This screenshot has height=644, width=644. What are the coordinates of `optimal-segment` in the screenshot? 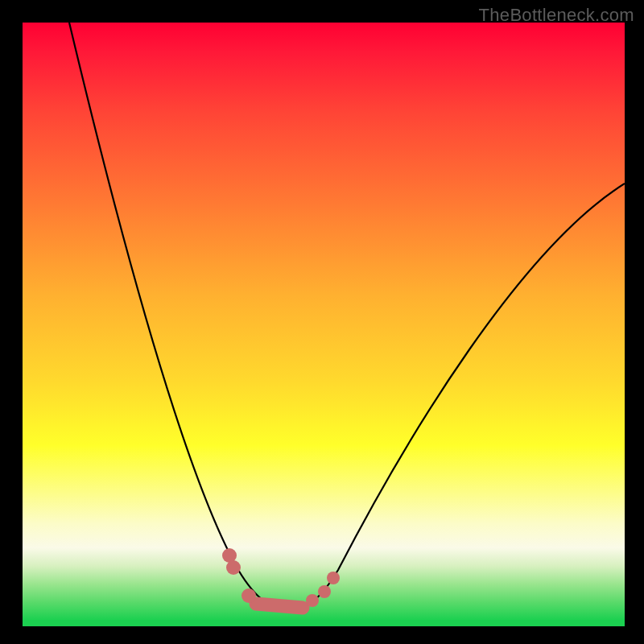 It's located at (279, 605).